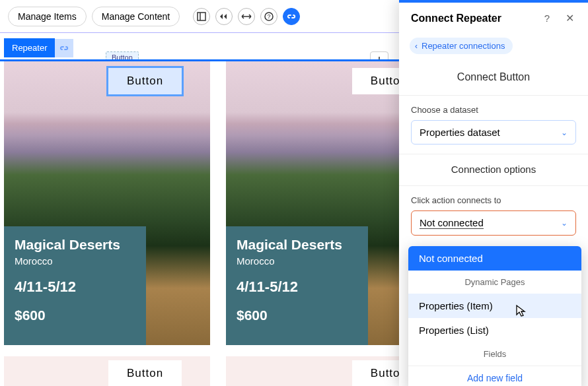  I want to click on layout-icon, so click(202, 16).